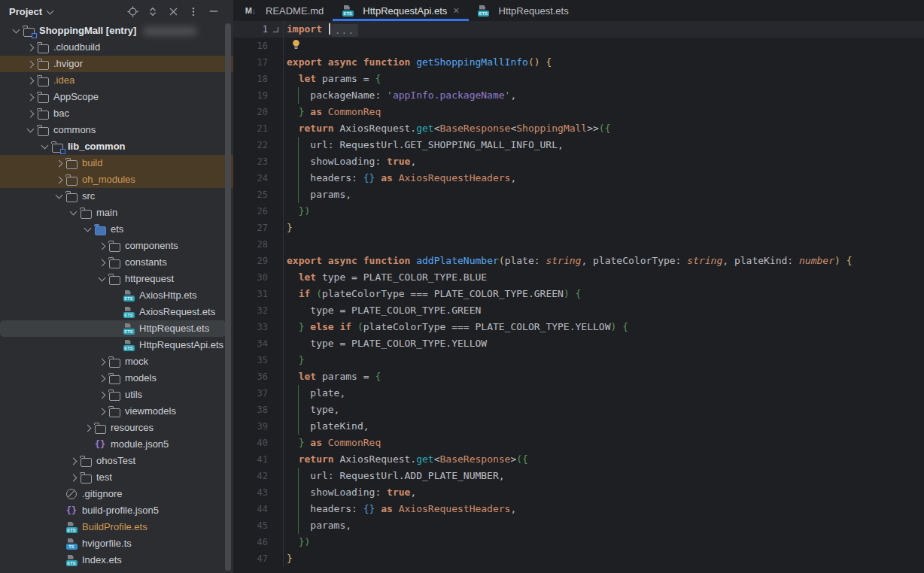  Describe the element at coordinates (579, 443) in the screenshot. I see `code-line-40: 40 } as CommonReq` at that location.